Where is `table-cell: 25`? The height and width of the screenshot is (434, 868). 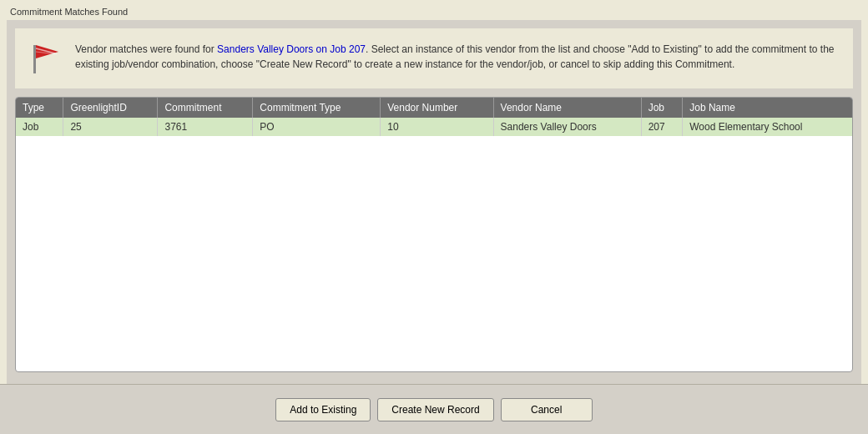
table-cell: 25 is located at coordinates (110, 127).